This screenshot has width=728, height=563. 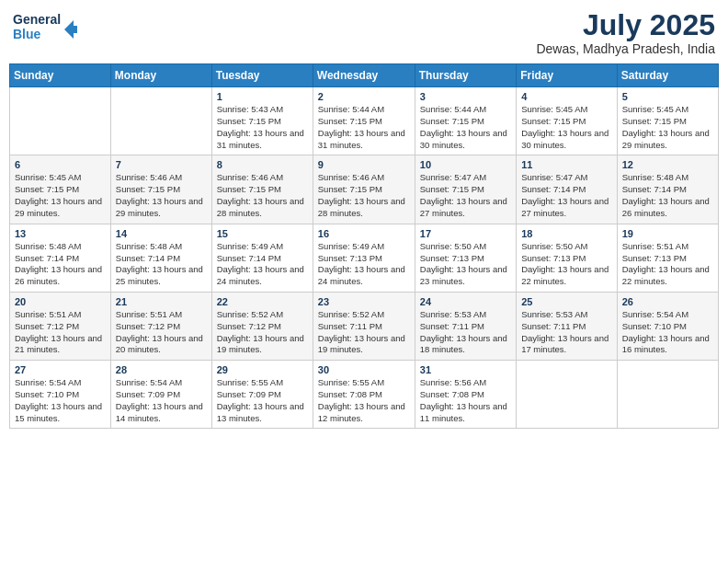 What do you see at coordinates (28, 34) in the screenshot?
I see `svg-text: Blue` at bounding box center [28, 34].